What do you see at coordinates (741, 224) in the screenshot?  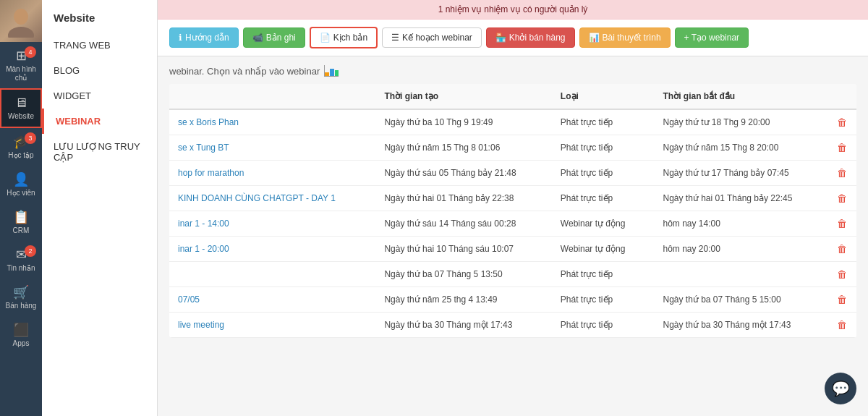 I see `cell-start-4: hôm nay 14:00` at bounding box center [741, 224].